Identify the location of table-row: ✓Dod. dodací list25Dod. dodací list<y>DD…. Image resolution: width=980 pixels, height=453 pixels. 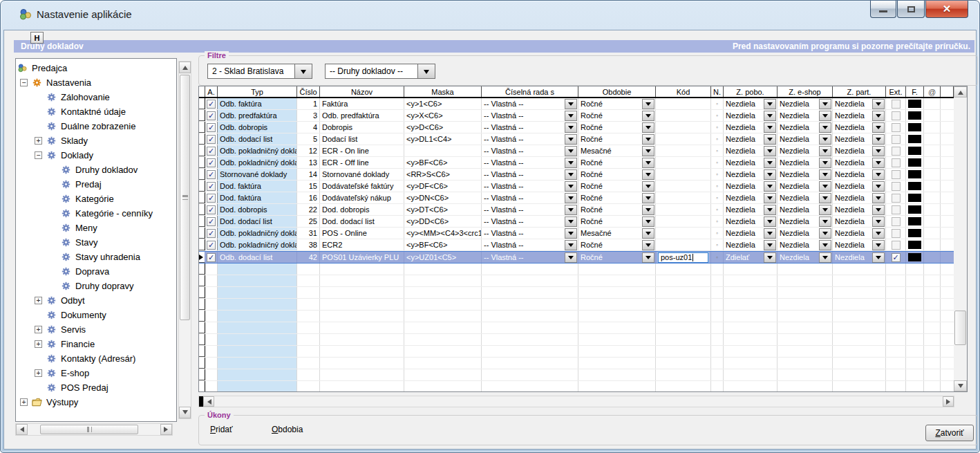
(576, 221).